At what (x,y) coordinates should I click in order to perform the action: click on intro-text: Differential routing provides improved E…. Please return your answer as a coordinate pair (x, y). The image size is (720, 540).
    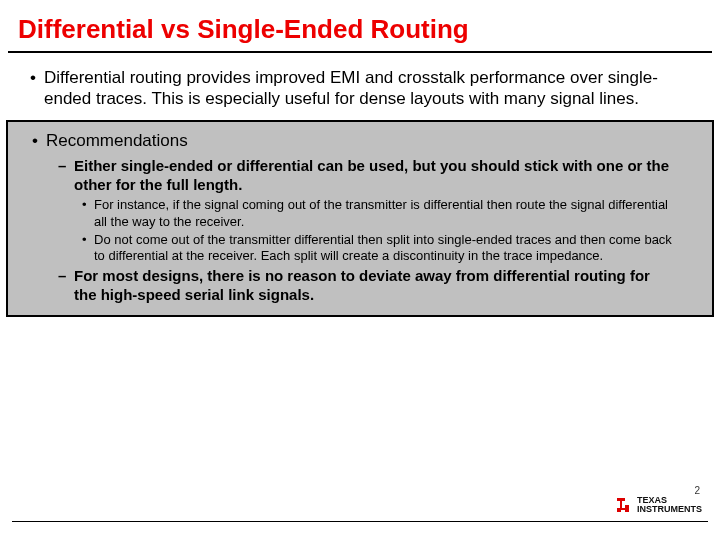
    Looking at the image, I should click on (367, 88).